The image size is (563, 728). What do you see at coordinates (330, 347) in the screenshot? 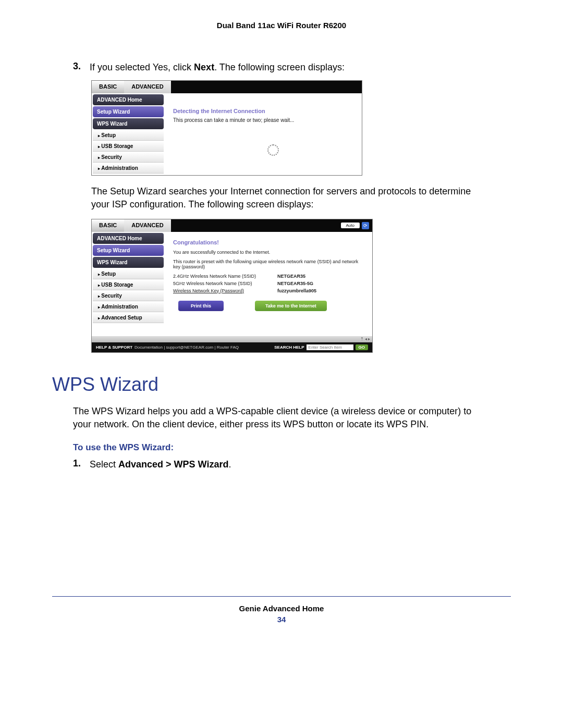
I see `search-help-input` at bounding box center [330, 347].